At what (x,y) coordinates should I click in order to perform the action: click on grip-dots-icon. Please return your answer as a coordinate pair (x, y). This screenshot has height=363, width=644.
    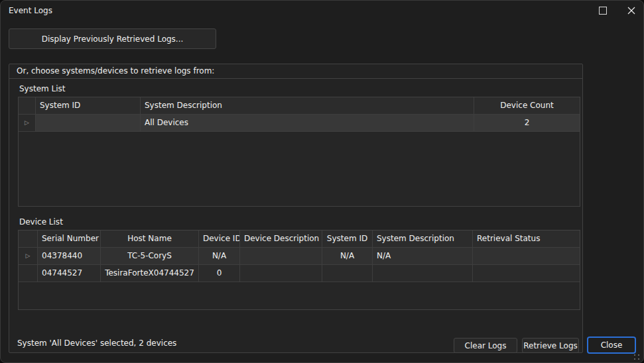
    Looking at the image, I should click on (635, 355).